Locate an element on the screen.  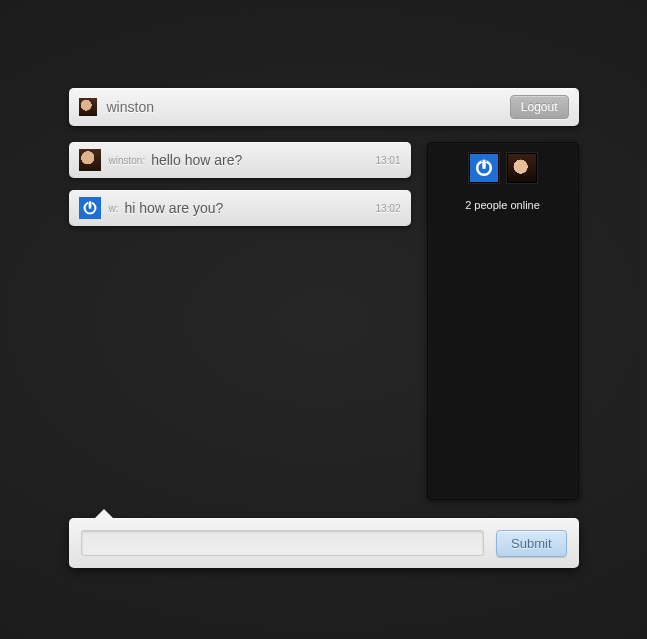
message-text: hello how are? is located at coordinates (263, 160).